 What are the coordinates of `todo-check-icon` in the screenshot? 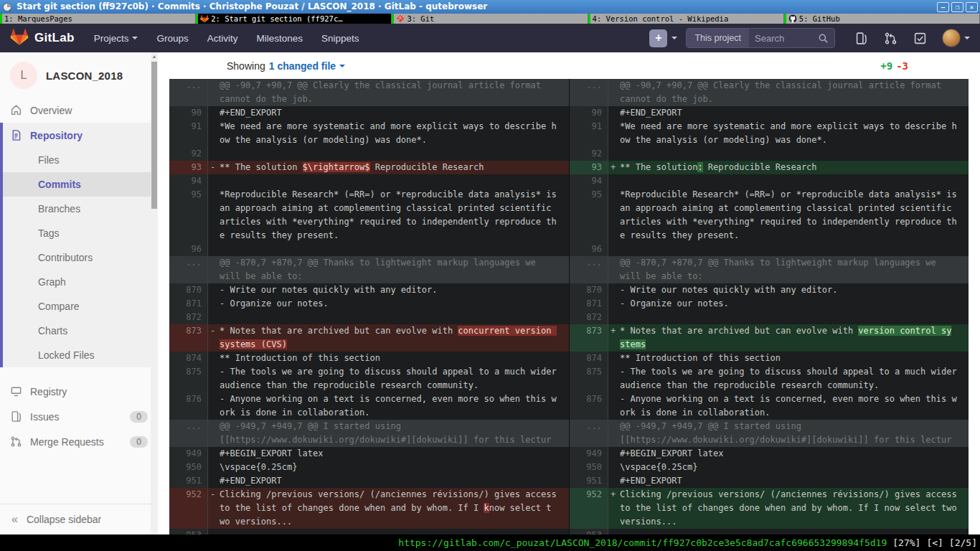 It's located at (920, 39).